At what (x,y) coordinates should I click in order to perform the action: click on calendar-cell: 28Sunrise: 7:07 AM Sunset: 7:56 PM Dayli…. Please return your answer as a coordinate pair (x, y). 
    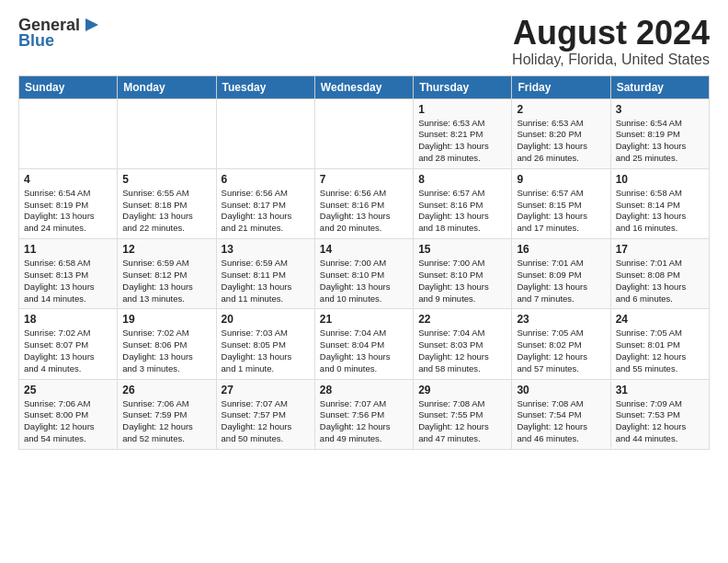
    Looking at the image, I should click on (364, 414).